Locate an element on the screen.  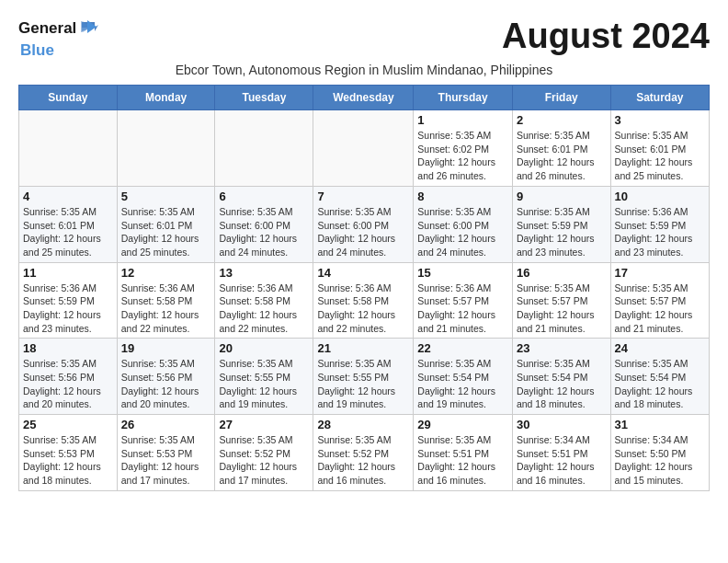
day-number: 22 is located at coordinates (463, 348).